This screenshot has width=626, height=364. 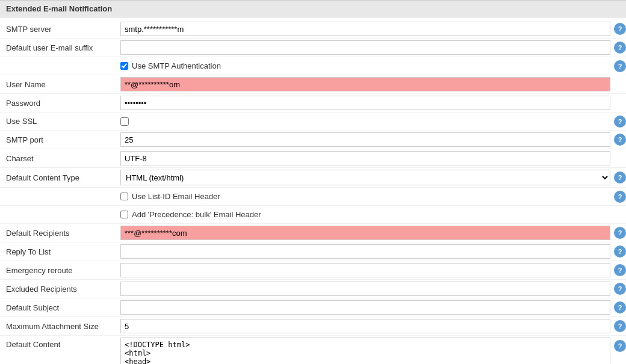 What do you see at coordinates (365, 158) in the screenshot?
I see `charset-control` at bounding box center [365, 158].